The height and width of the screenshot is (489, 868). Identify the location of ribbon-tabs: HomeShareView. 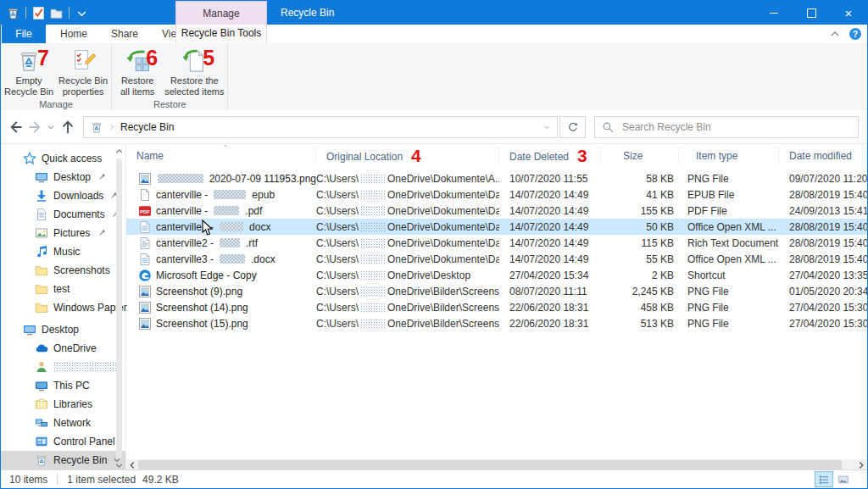
(122, 34).